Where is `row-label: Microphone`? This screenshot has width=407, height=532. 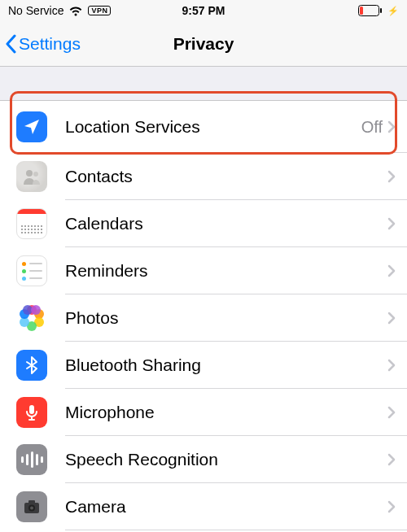 row-label: Microphone is located at coordinates (226, 412).